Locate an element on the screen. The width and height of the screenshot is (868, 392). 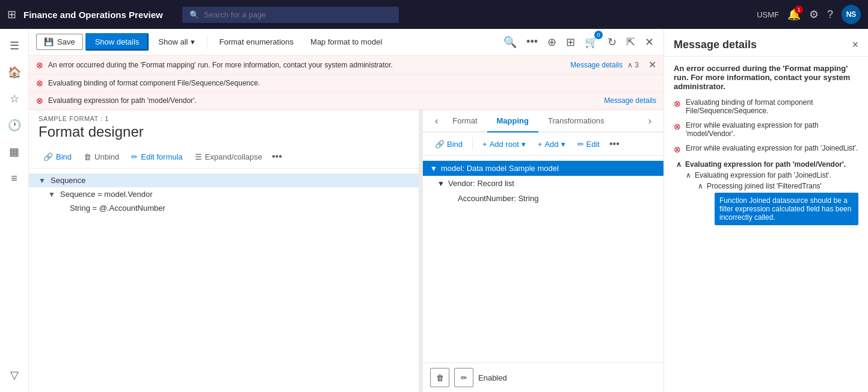
footer-status: Enabled is located at coordinates (493, 378).